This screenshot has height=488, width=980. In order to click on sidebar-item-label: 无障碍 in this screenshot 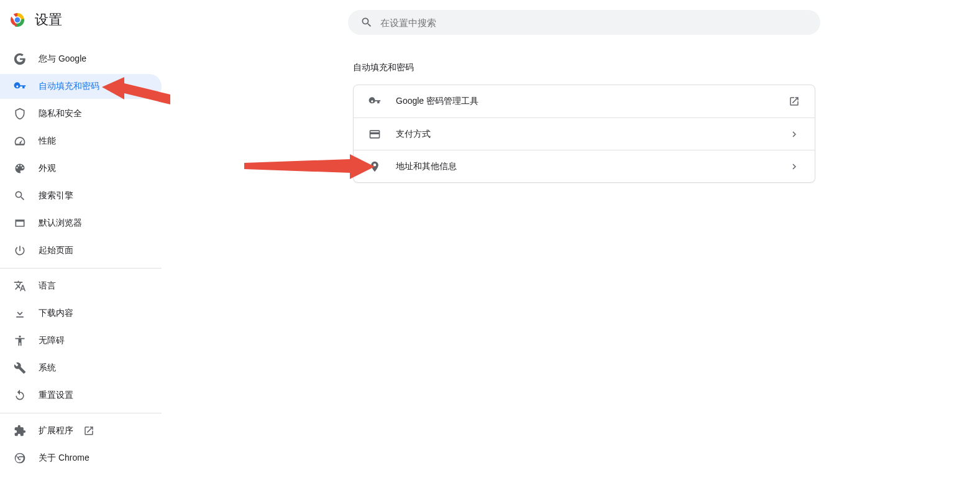, I will do `click(52, 341)`.